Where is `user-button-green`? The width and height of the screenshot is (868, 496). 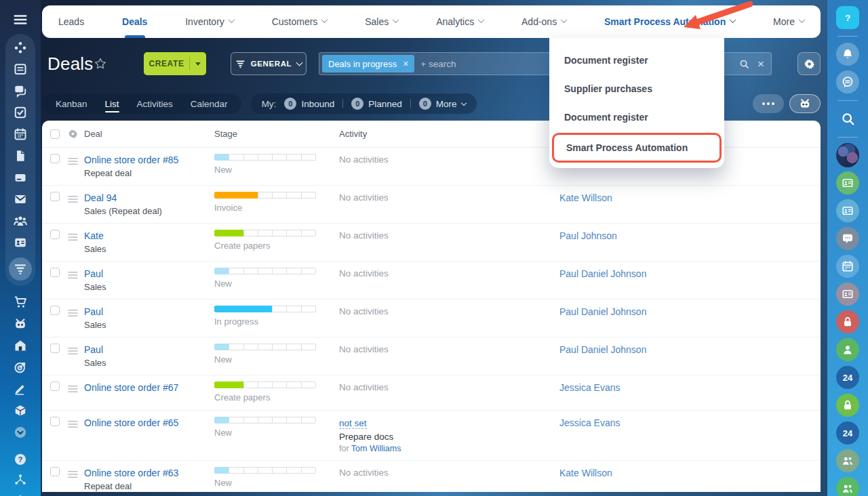
user-button-green is located at coordinates (848, 350).